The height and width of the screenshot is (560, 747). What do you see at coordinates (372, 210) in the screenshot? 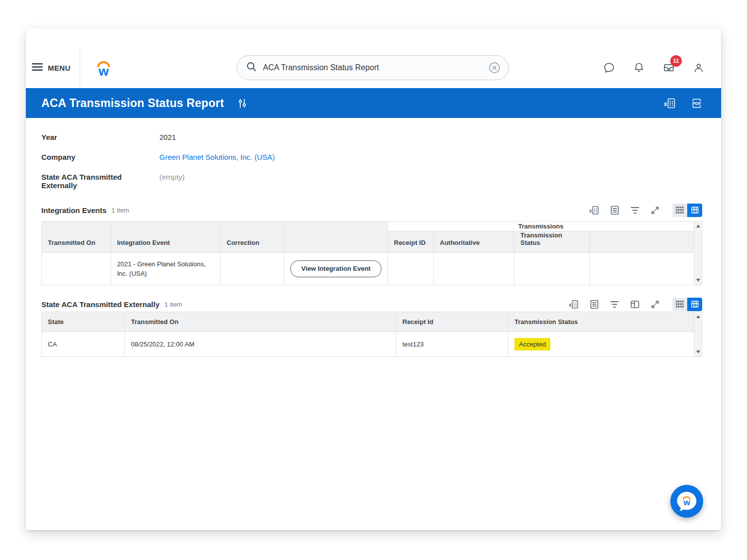
I see `integration-events-header: Integration Events 1 item x` at bounding box center [372, 210].